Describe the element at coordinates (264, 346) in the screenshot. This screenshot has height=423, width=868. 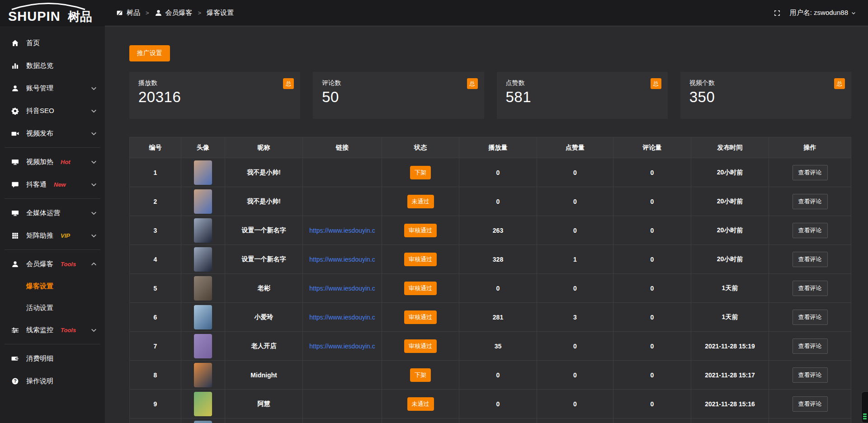
I see `cell-nickname: 老人开店` at that location.